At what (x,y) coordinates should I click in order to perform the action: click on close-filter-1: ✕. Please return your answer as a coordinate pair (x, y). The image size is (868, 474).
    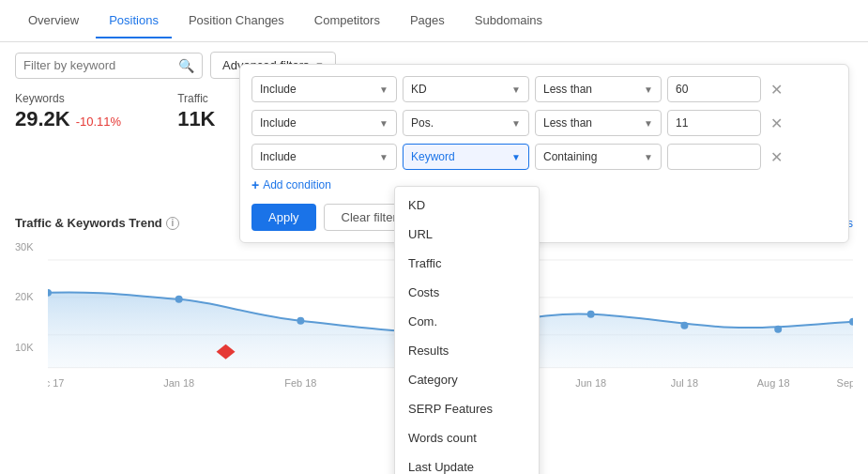
    Looking at the image, I should click on (777, 90).